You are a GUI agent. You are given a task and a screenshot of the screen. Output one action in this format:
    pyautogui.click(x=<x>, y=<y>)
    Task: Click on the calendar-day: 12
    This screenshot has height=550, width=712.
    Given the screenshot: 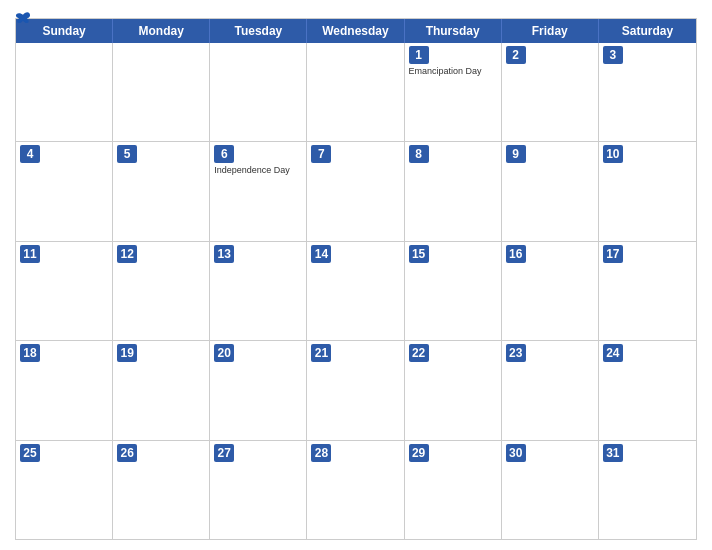 What is the action you would take?
    pyautogui.click(x=162, y=291)
    